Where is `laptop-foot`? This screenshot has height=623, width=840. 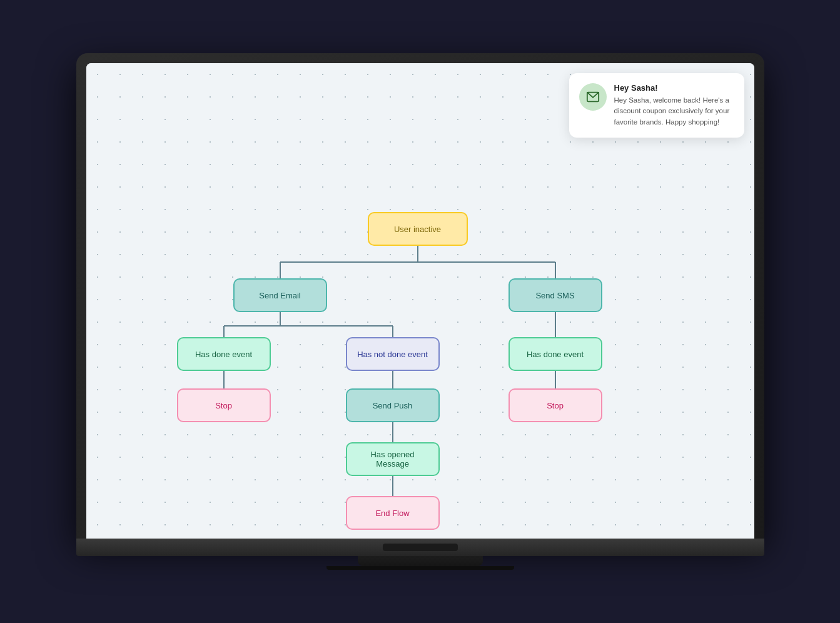
laptop-foot is located at coordinates (420, 568).